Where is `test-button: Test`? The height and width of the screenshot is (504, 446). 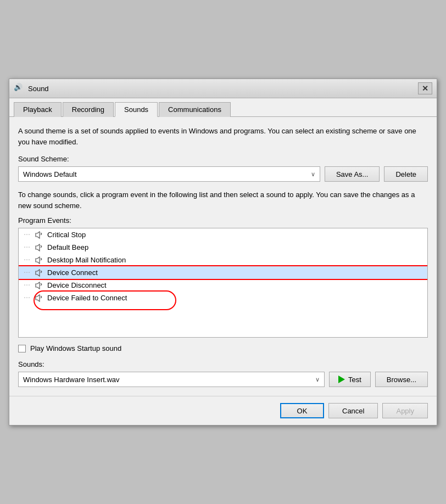 test-button: Test is located at coordinates (350, 379).